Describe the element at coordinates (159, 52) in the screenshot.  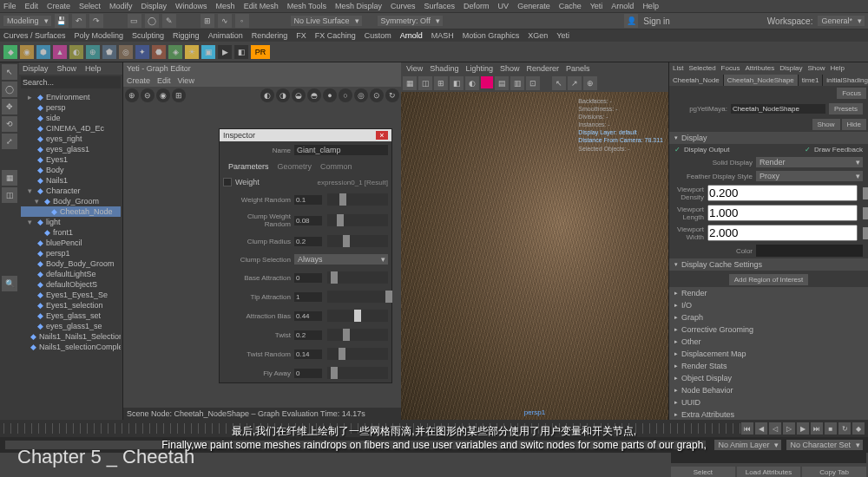
I see `shelf-icon: ⬣` at that location.